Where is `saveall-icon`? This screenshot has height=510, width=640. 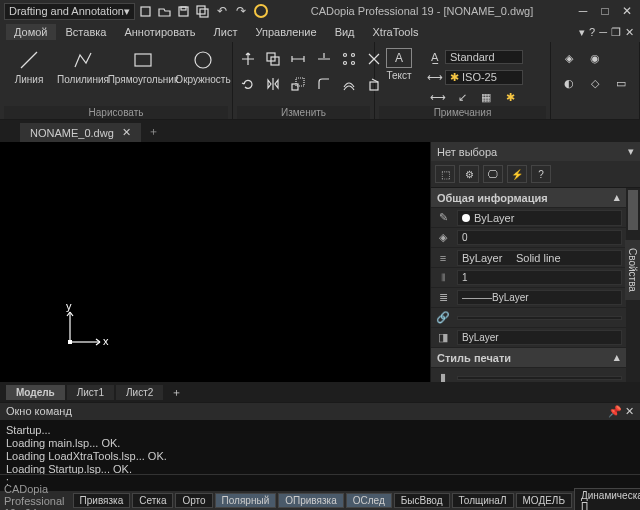 saveall-icon is located at coordinates (203, 11).